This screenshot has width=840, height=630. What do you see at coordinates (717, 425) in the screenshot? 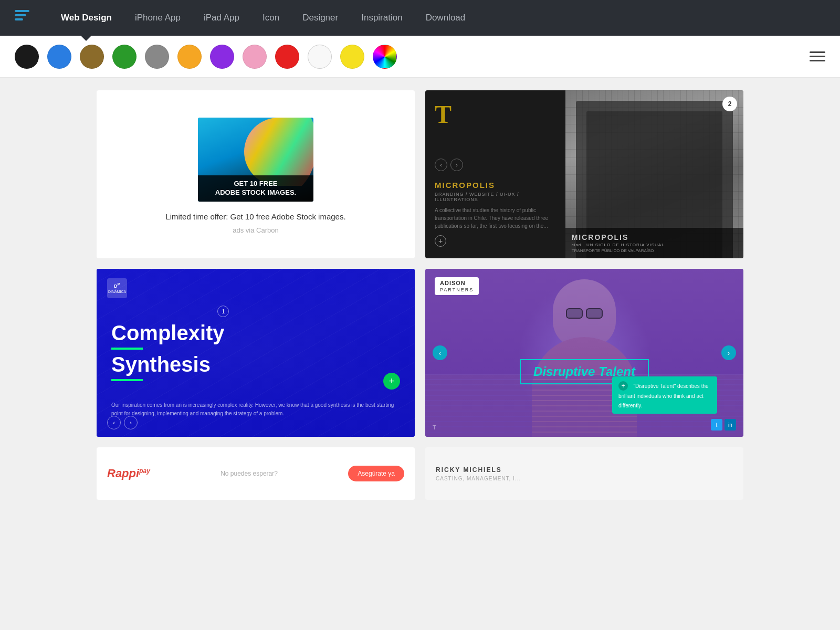
I see `disruptive-twitter-button: t` at bounding box center [717, 425].